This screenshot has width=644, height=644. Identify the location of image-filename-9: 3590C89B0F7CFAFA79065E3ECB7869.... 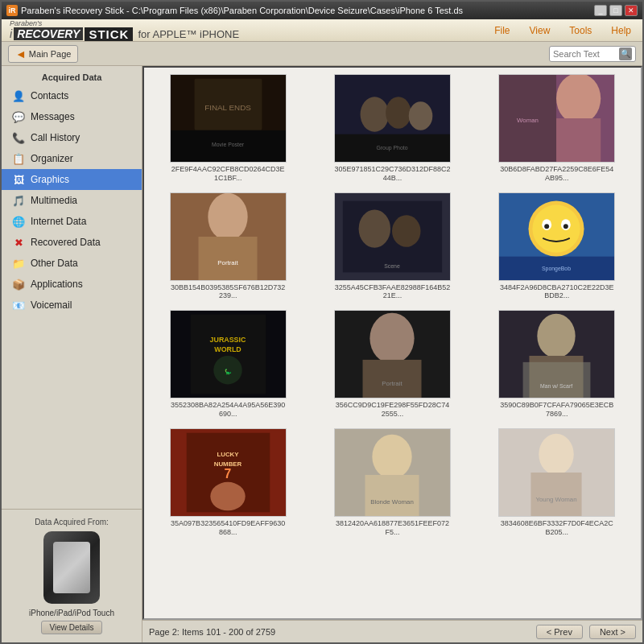
(557, 410).